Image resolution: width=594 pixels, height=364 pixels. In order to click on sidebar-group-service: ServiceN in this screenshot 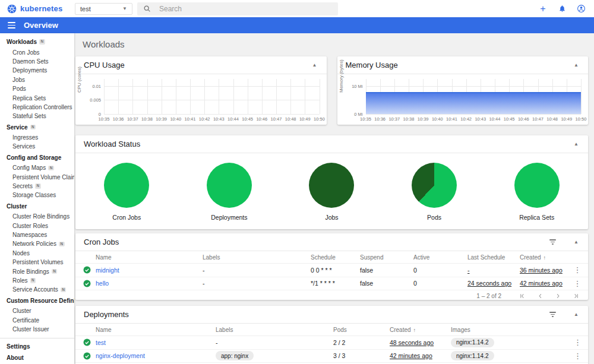, I will do `click(37, 127)`.